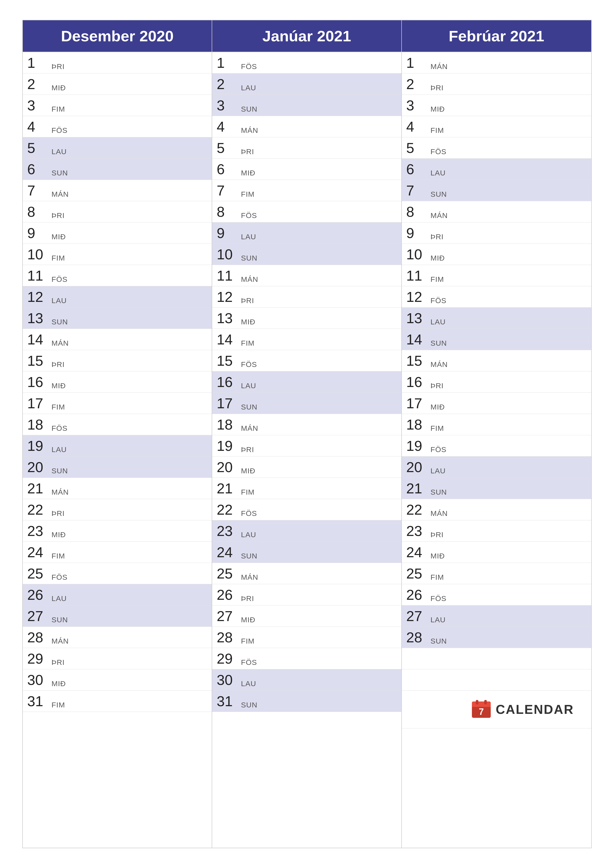 This screenshot has width=614, height=868. Describe the element at coordinates (39, 701) in the screenshot. I see `day-number: 31` at that location.